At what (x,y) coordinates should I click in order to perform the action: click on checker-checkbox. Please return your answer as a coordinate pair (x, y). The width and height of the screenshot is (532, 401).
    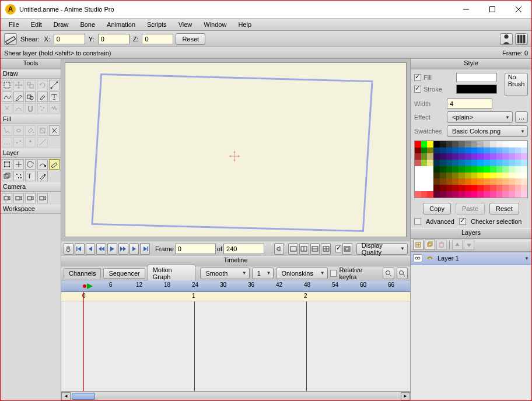
    Looking at the image, I should click on (463, 221).